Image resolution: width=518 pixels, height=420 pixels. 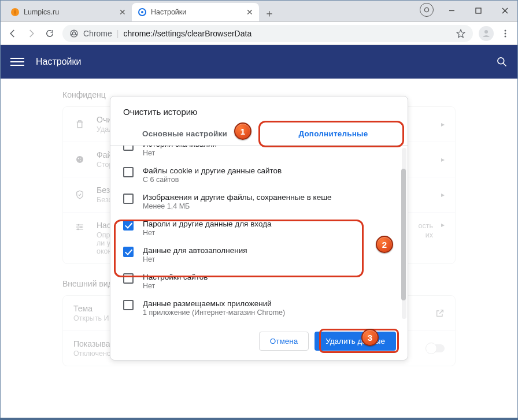 I want to click on clear-option: Настройки сайтовНет, so click(x=259, y=281).